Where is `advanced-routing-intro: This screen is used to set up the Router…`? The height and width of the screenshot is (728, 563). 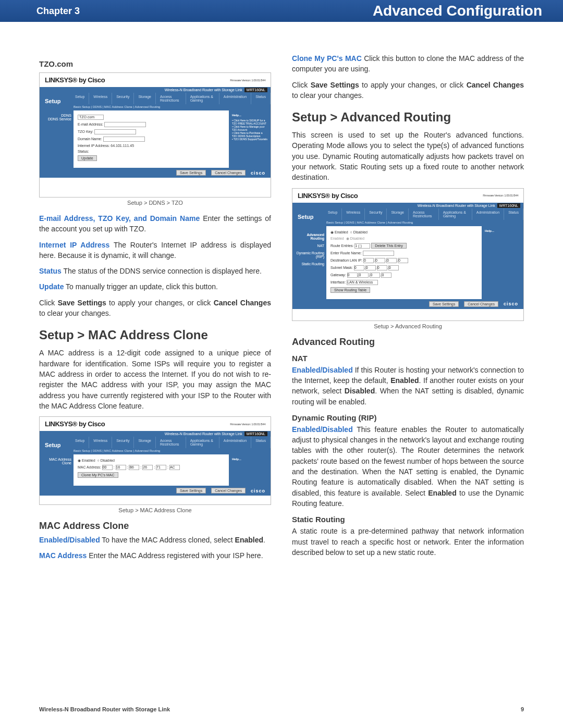
advanced-routing-intro: This screen is used to set up the Router… is located at coordinates (408, 156).